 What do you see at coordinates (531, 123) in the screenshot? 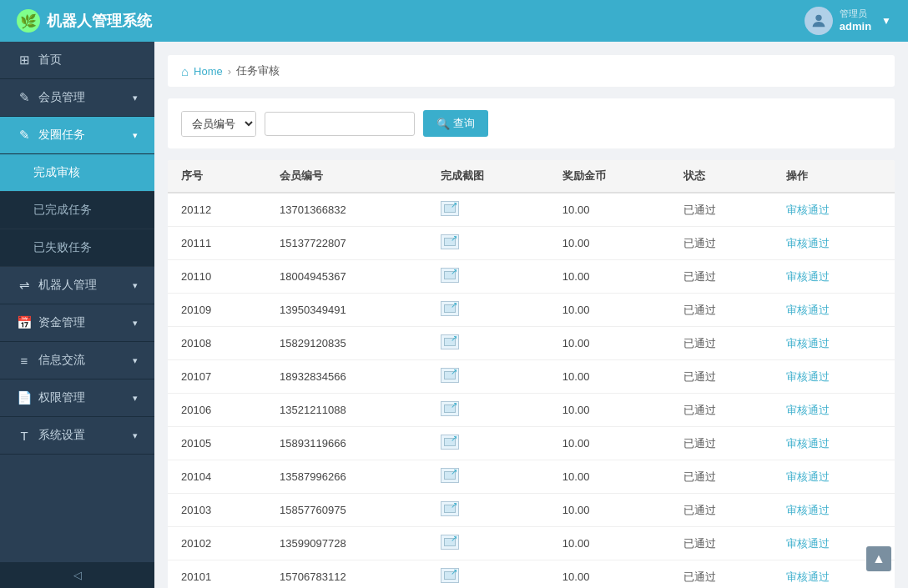
I see `filter-bar: 会员编号 🔍 查询` at bounding box center [531, 123].